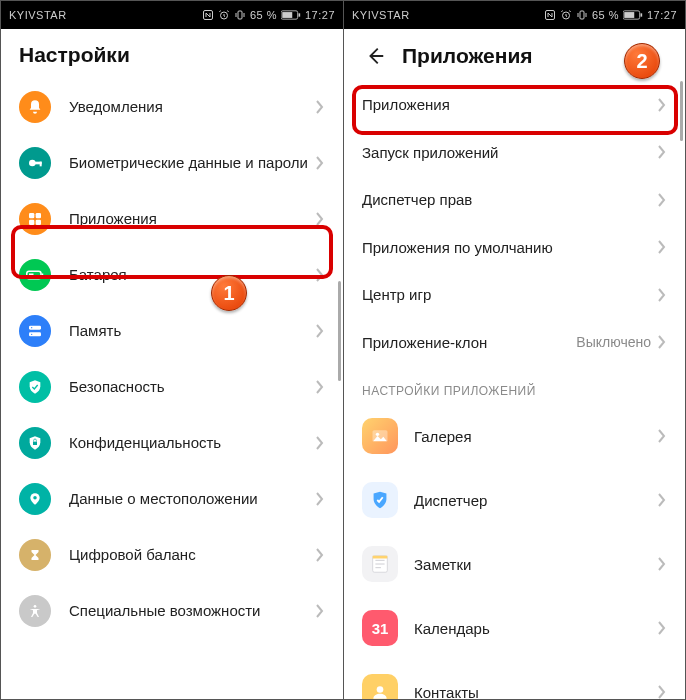  I want to click on key-icon, so click(35, 163).